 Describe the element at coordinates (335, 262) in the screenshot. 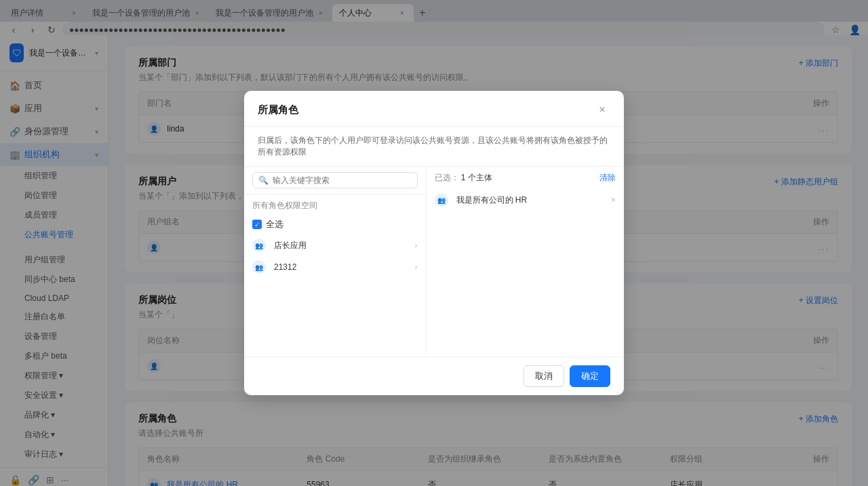

I see `modal-left-panel: 🔍 所有角色权限空间 ✓ 全选 👥 店长应用 ›` at that location.